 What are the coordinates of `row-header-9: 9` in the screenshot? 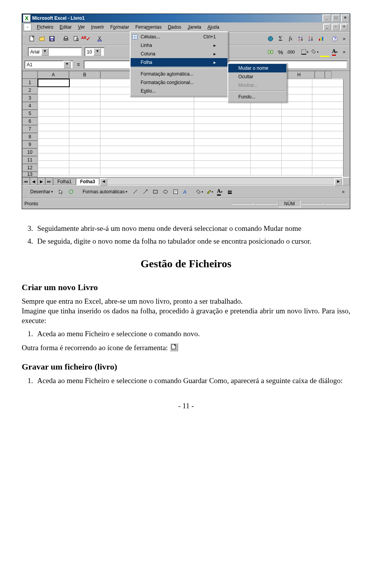 It's located at (30, 144).